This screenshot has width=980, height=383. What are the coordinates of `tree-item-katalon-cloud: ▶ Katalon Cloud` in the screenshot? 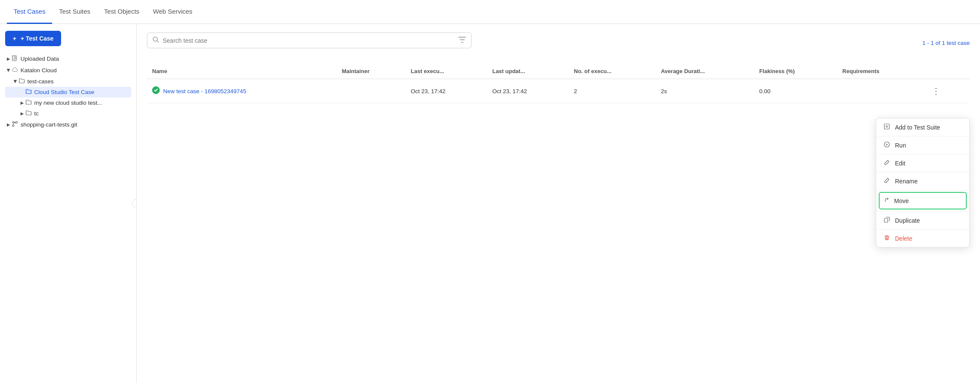 It's located at (68, 70).